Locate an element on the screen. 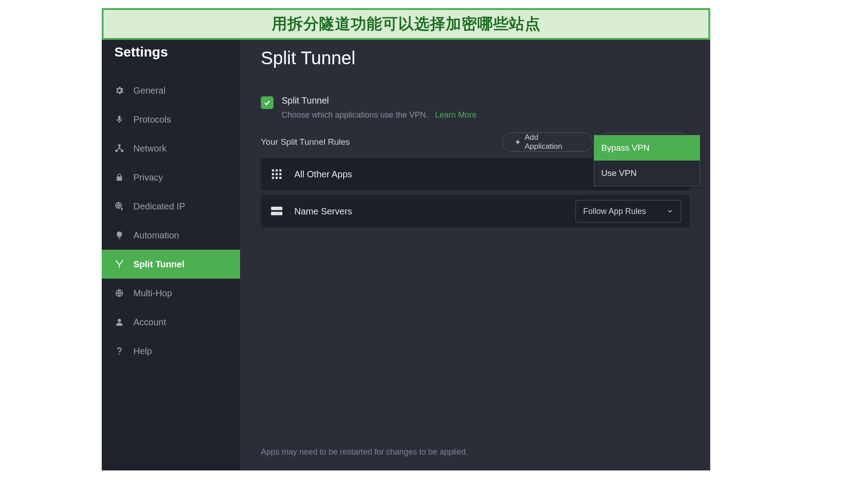 This screenshot has width=868, height=484. learn-more-link: Learn More is located at coordinates (456, 115).